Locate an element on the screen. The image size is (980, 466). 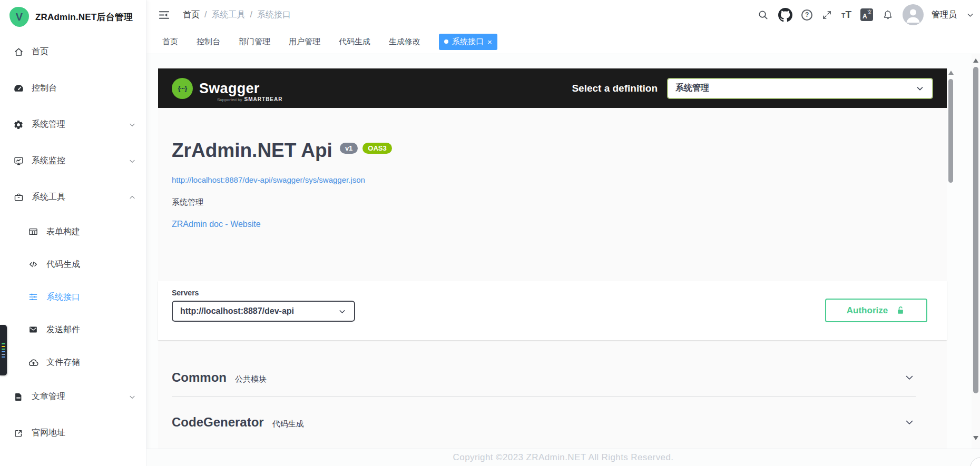
scroll-down-arrow is located at coordinates (976, 438).